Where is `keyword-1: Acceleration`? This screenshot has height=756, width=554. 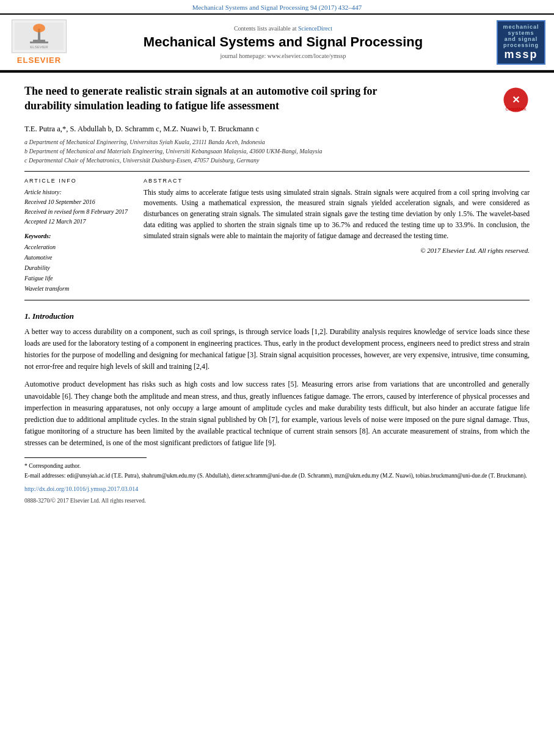
keyword-1: Acceleration is located at coordinates (78, 247).